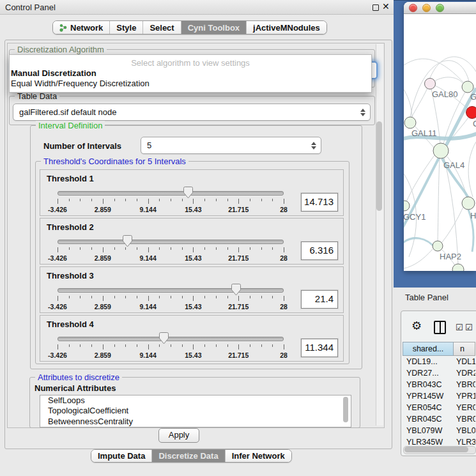  I want to click on table-row: YDR27...YDR2, so click(439, 373).